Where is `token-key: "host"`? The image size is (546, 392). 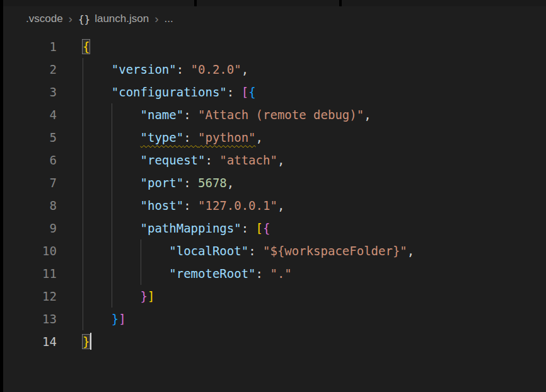
token-key: "host" is located at coordinates (163, 205).